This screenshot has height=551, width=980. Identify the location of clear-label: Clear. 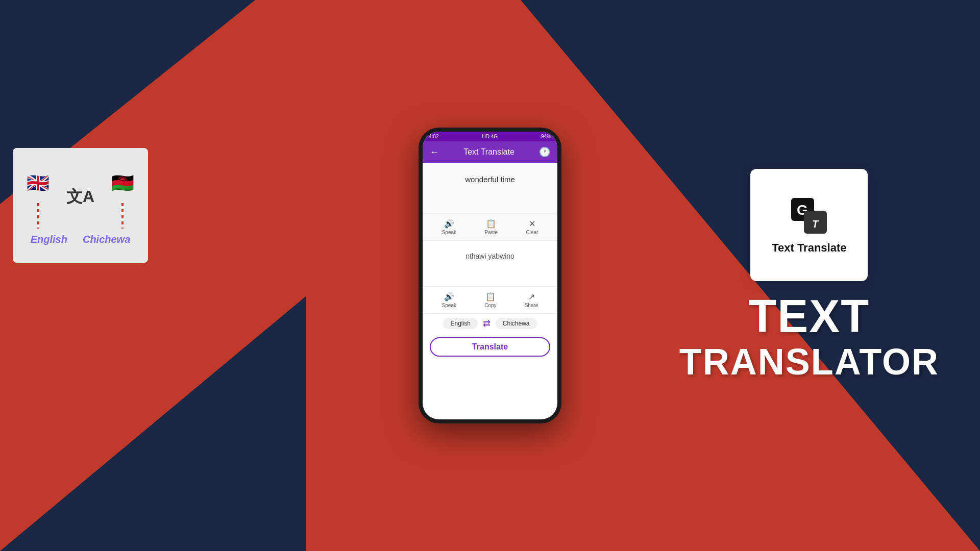
(532, 233).